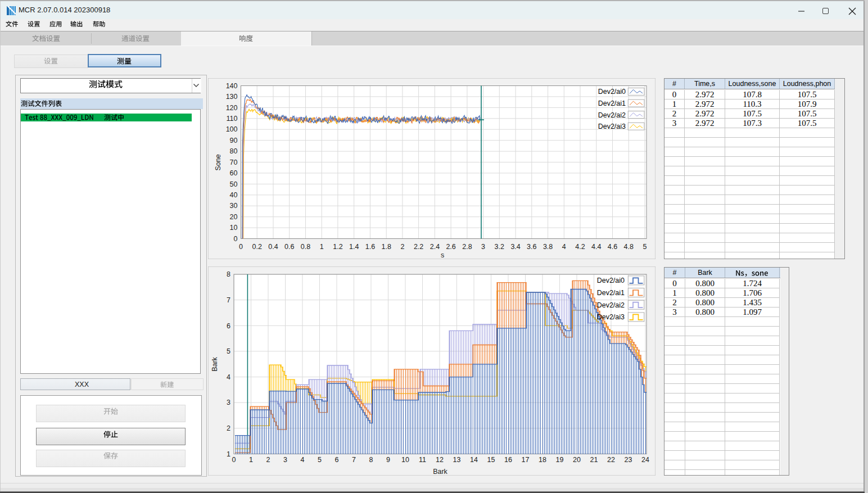  What do you see at coordinates (232, 86) in the screenshot?
I see `svg-text: 140` at bounding box center [232, 86].